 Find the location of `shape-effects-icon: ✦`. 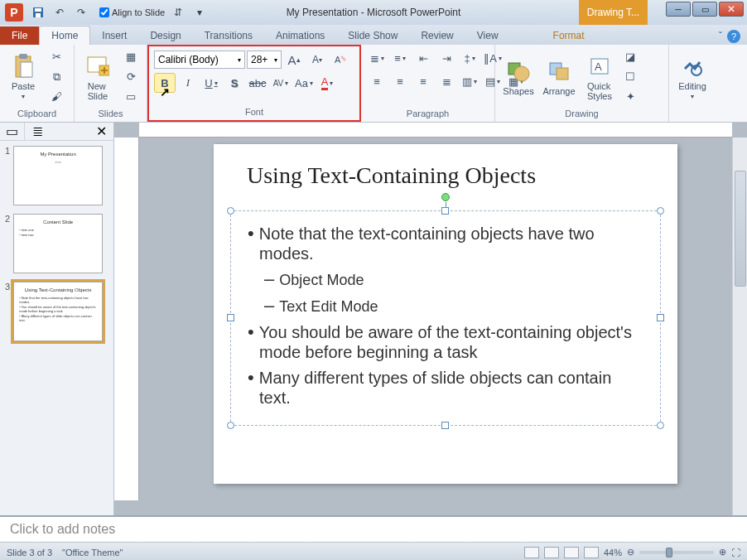

shape-effects-icon: ✦ is located at coordinates (630, 97).